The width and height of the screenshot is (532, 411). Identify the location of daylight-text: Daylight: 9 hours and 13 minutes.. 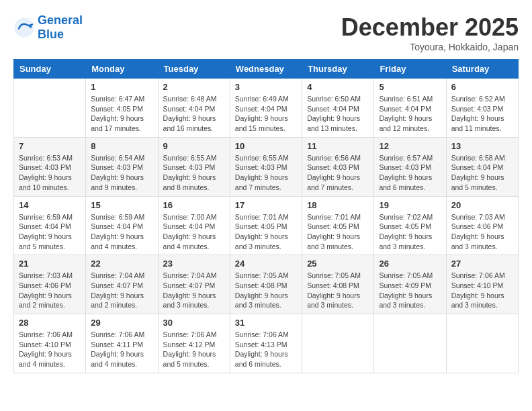
(333, 124).